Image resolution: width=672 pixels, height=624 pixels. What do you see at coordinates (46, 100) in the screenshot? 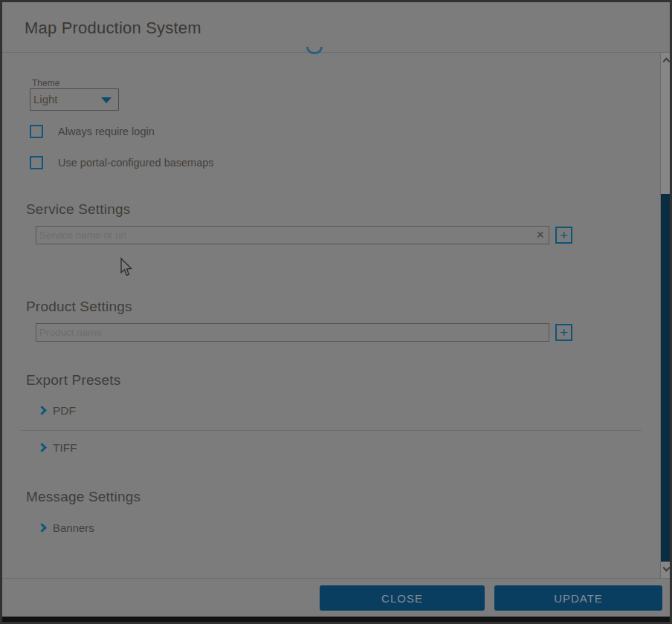
I see `theme-select-value: Light` at bounding box center [46, 100].